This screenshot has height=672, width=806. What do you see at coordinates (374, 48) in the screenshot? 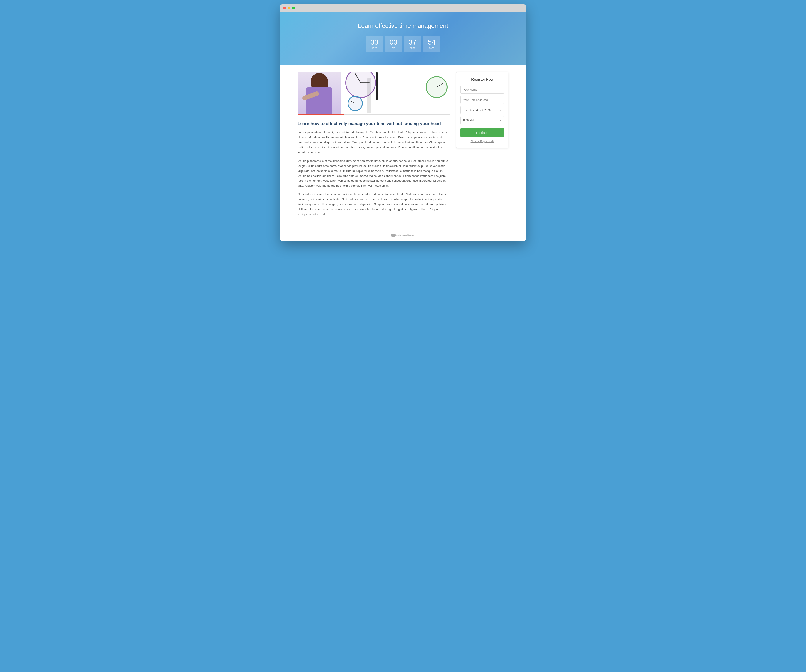
I see `countdown-days-label: days` at bounding box center [374, 48].